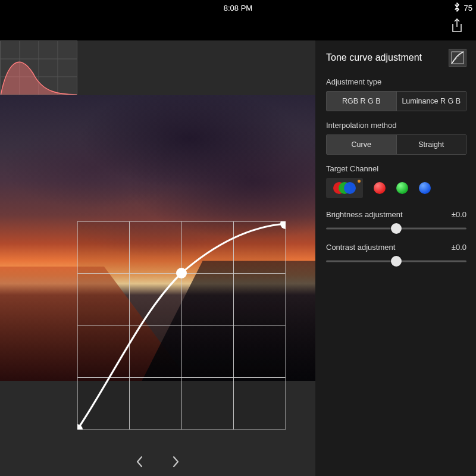 This screenshot has height=476, width=476. I want to click on adjustment-type-luminance: Luminance R G B, so click(431, 101).